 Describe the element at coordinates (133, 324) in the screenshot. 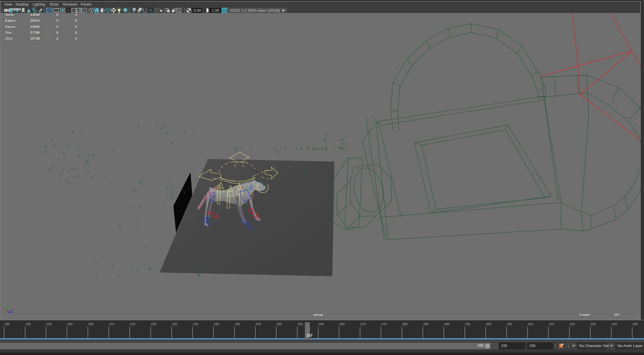

I see `svg-text: 215` at that location.